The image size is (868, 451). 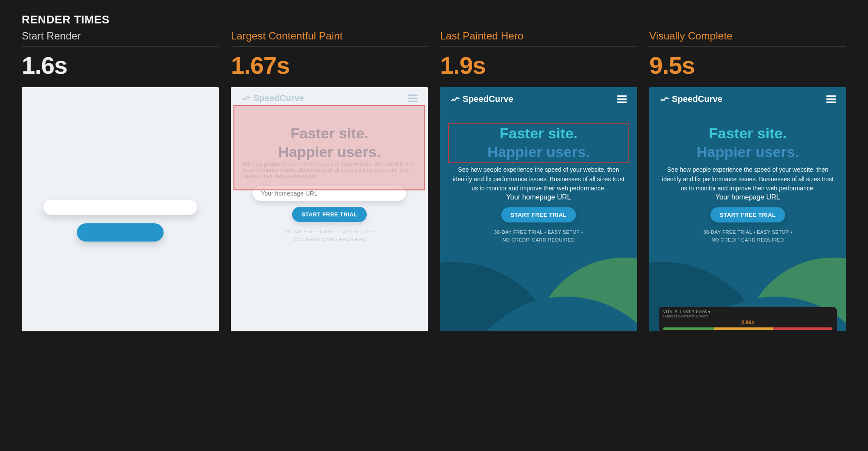 What do you see at coordinates (748, 317) in the screenshot?
I see `dashboard-subtitle: LARGEST CONTENTFUL PAINT` at bounding box center [748, 317].